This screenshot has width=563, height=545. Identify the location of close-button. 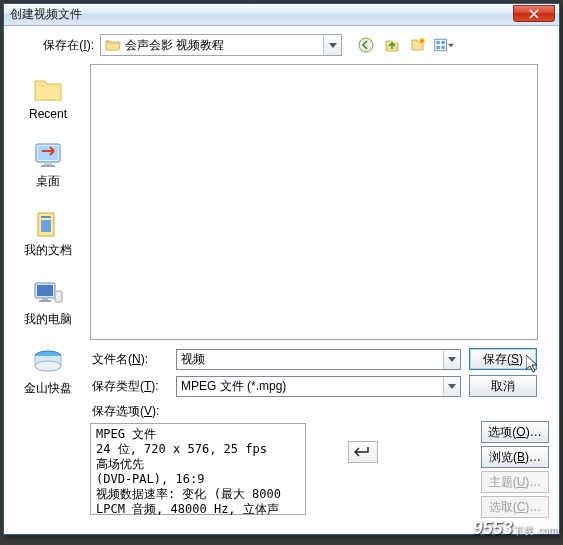
(534, 14).